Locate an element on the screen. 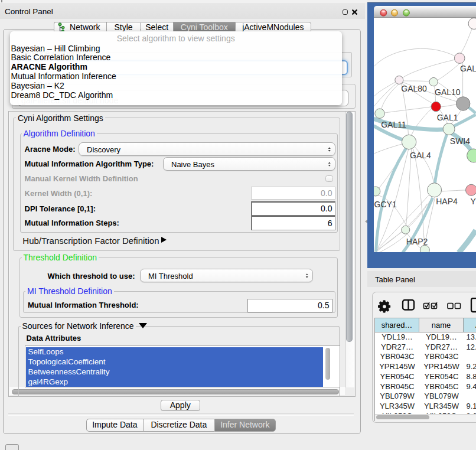 Image resolution: width=476 pixels, height=450 pixels. svg-text: HAP2 is located at coordinates (417, 242).